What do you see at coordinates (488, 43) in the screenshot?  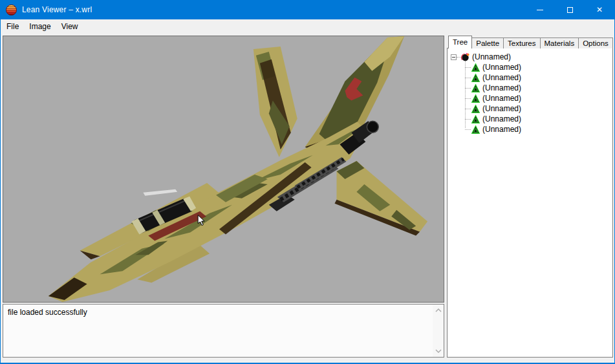 I see `tab-palette: Palette` at bounding box center [488, 43].